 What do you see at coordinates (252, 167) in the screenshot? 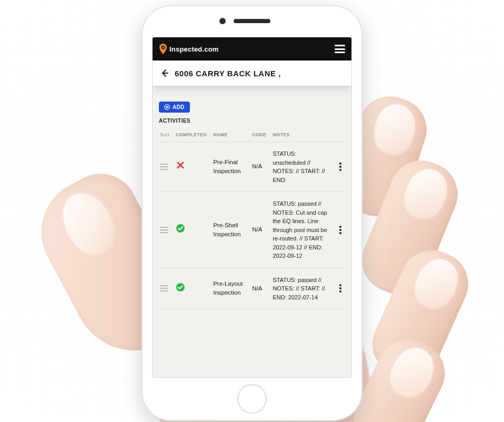
I see `table-row: Pre-Final InspectionN/ASTATUS: unschedul…` at bounding box center [252, 167].